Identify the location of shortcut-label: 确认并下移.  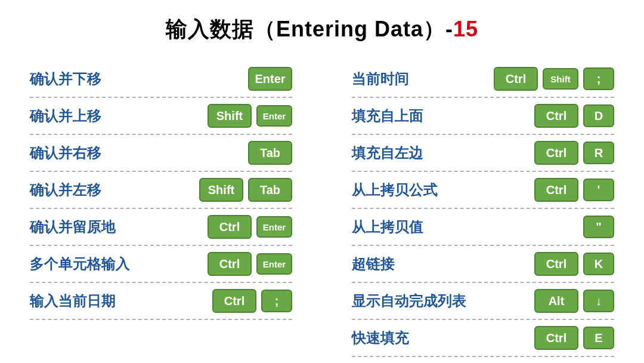
(66, 79).